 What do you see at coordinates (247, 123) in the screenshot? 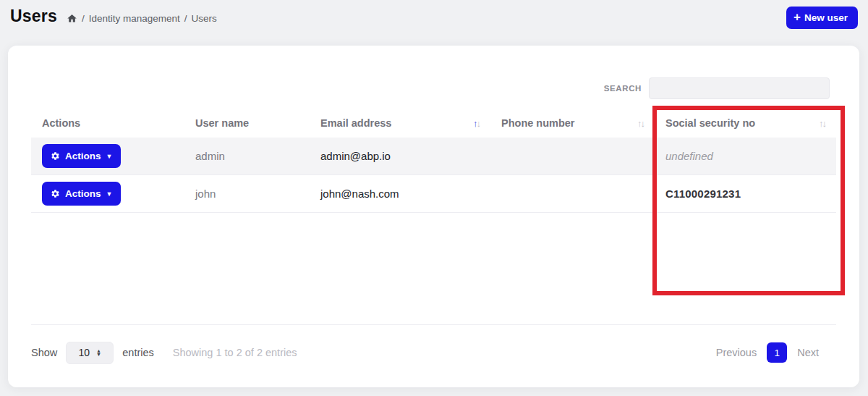
I see `column-header-user-name: User name` at bounding box center [247, 123].